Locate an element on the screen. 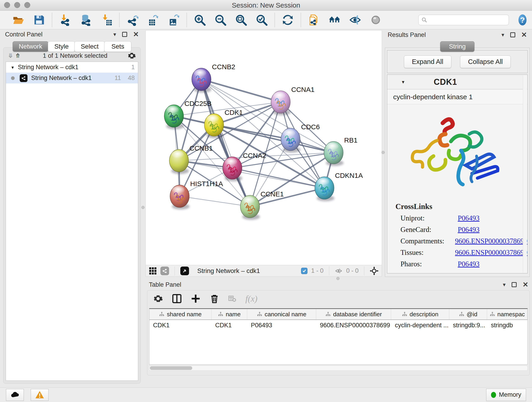 The image size is (532, 402). node-CCNE1: CCNE1 is located at coordinates (262, 205).